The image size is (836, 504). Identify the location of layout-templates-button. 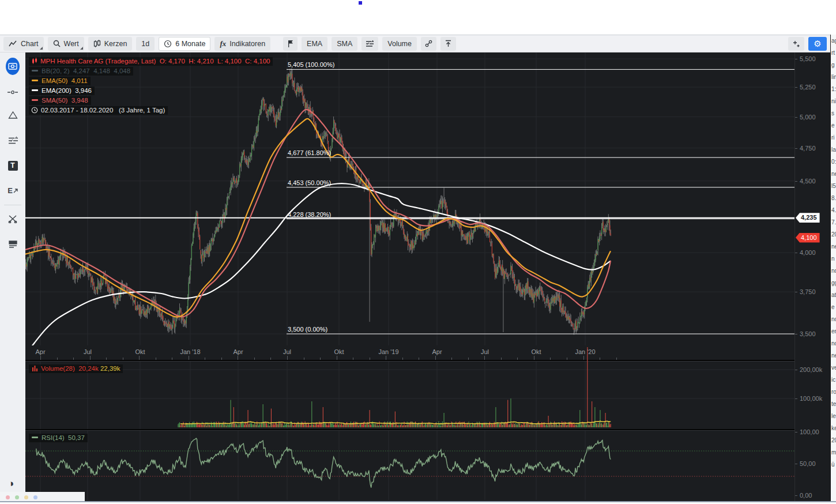
(13, 245).